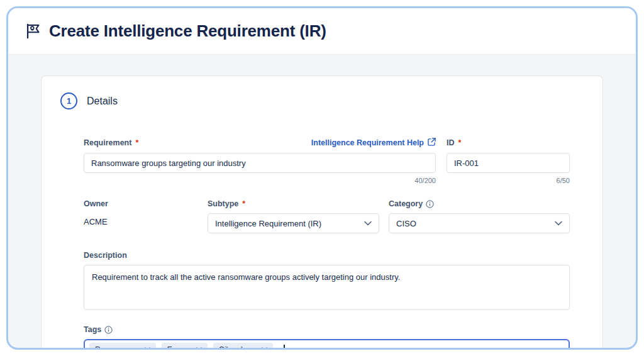 The height and width of the screenshot is (356, 644). Describe the element at coordinates (479, 204) in the screenshot. I see `category-label: Category` at that location.